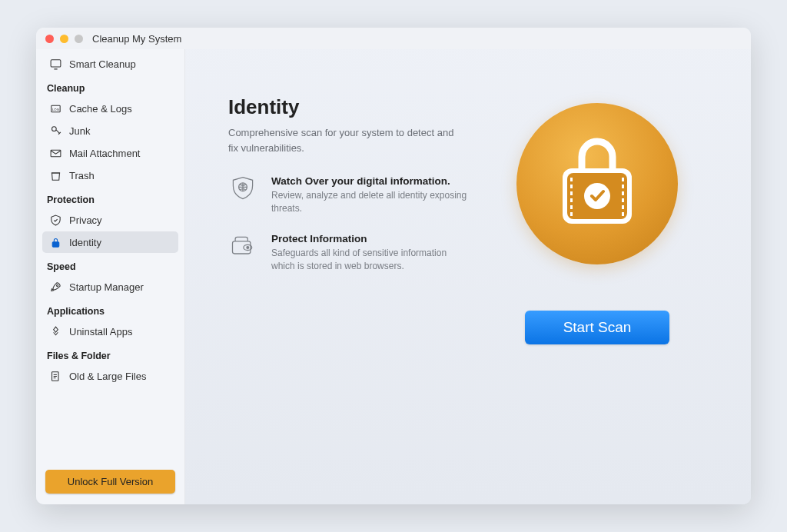 Image resolution: width=787 pixels, height=532 pixels. What do you see at coordinates (55, 108) in the screenshot?
I see `log-icon: LOG` at bounding box center [55, 108].